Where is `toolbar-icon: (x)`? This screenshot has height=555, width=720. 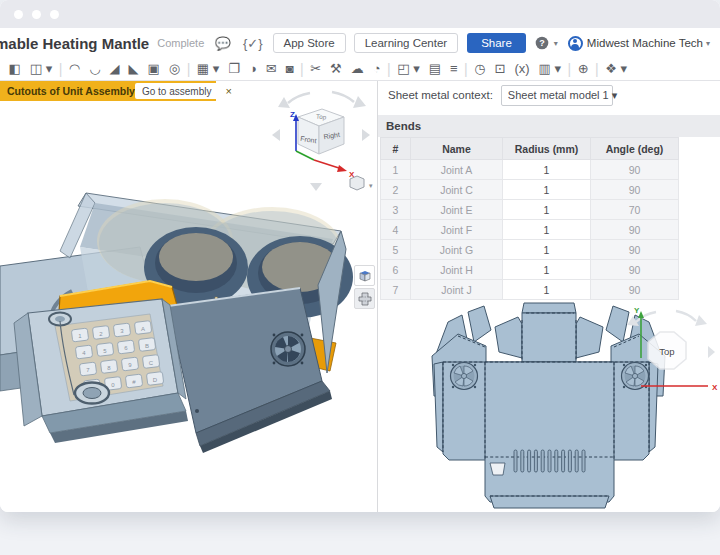
toolbar-icon: (x) is located at coordinates (522, 69).